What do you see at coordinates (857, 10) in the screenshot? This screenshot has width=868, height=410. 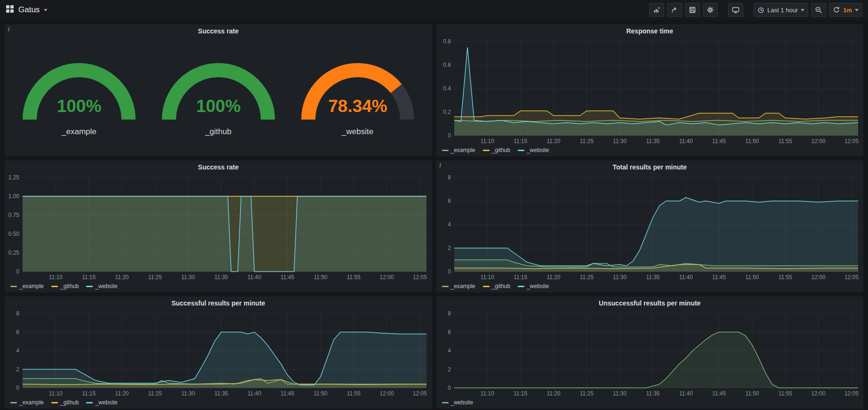 I see `refresh-caret-icon` at bounding box center [857, 10].